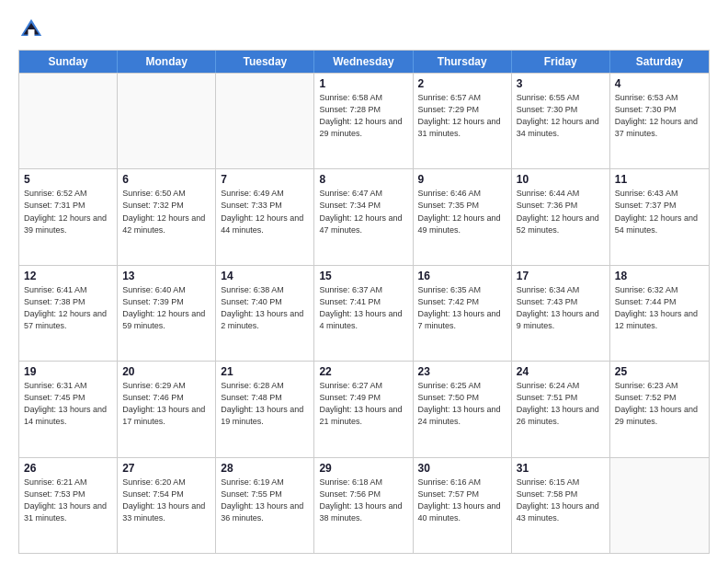 The image size is (728, 563). Describe the element at coordinates (68, 468) in the screenshot. I see `day-number: 26` at that location.